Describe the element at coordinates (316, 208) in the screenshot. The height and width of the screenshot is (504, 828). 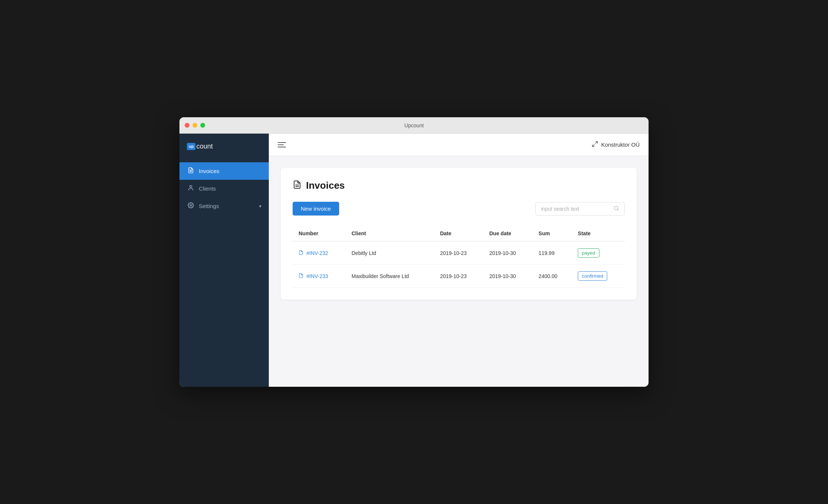
I see `new-invoice-button: New invoice` at that location.